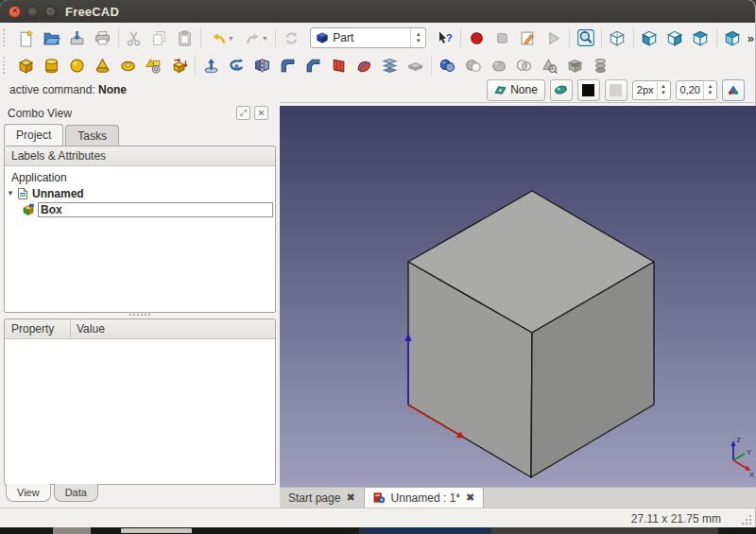 This screenshot has width=756, height=534. What do you see at coordinates (733, 90) in the screenshot?
I see `autogroup-icon` at bounding box center [733, 90].